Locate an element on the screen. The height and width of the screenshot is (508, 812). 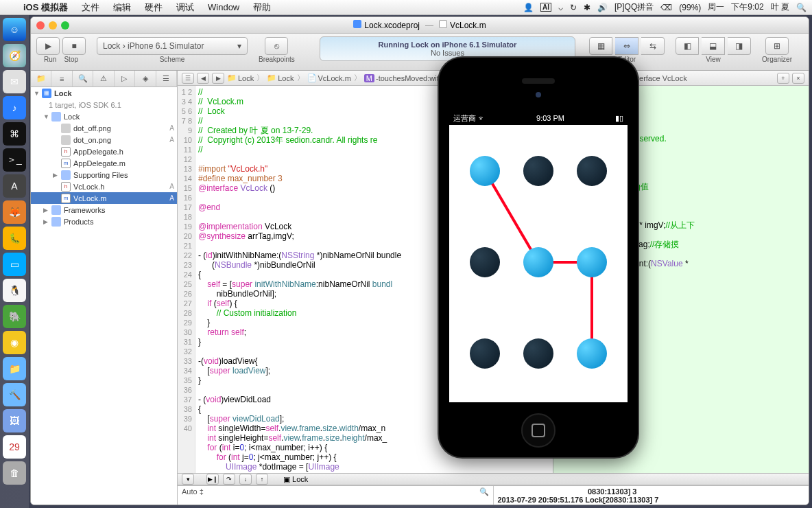
status-vol-icon: 🔊 is located at coordinates (602, 8).